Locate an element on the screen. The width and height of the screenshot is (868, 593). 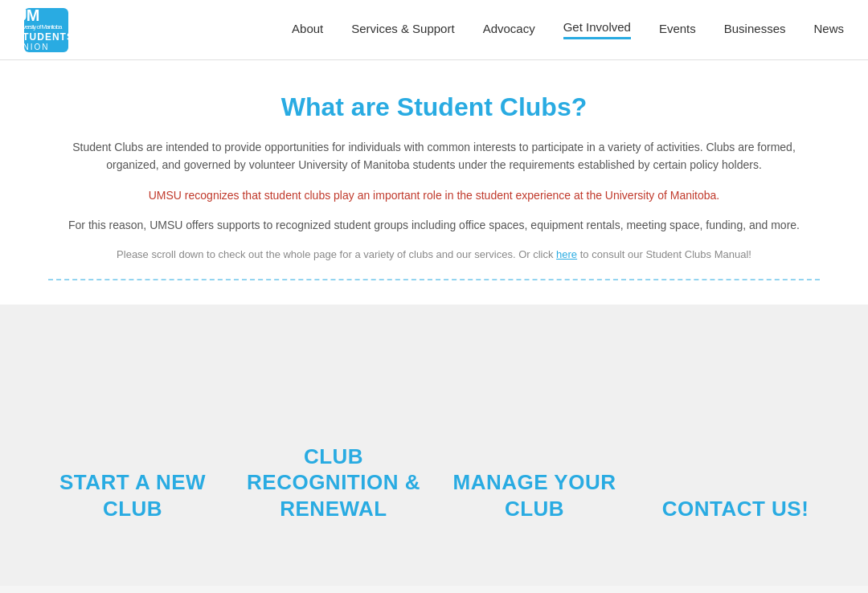
nav-events: Events is located at coordinates (678, 31).